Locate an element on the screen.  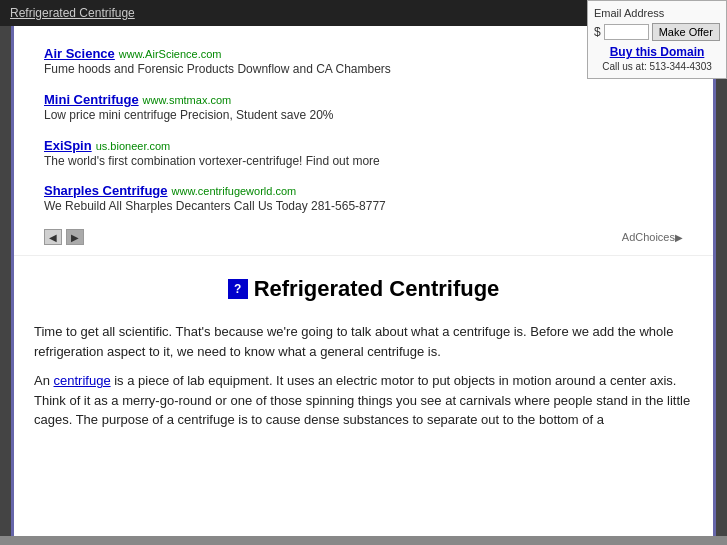
ad-url-4: www.centrifugeworld.com is located at coordinates (234, 191).